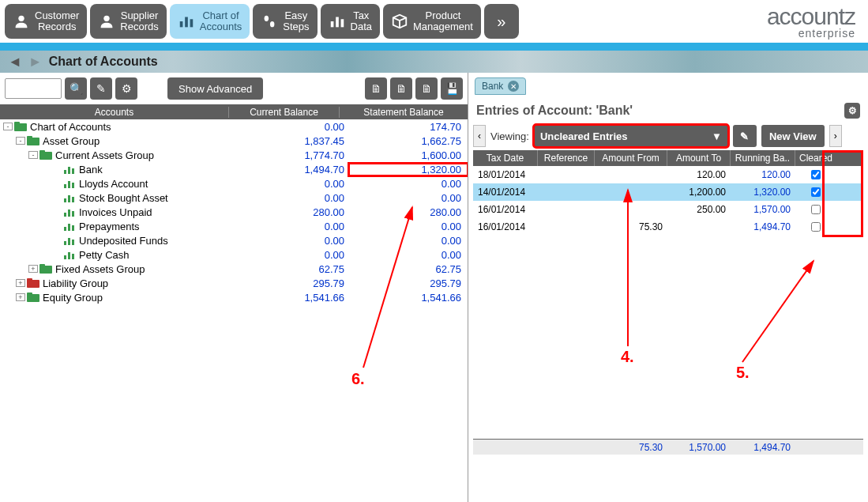 This screenshot has width=868, height=502. I want to click on entries-settings-button: ⚙, so click(852, 111).